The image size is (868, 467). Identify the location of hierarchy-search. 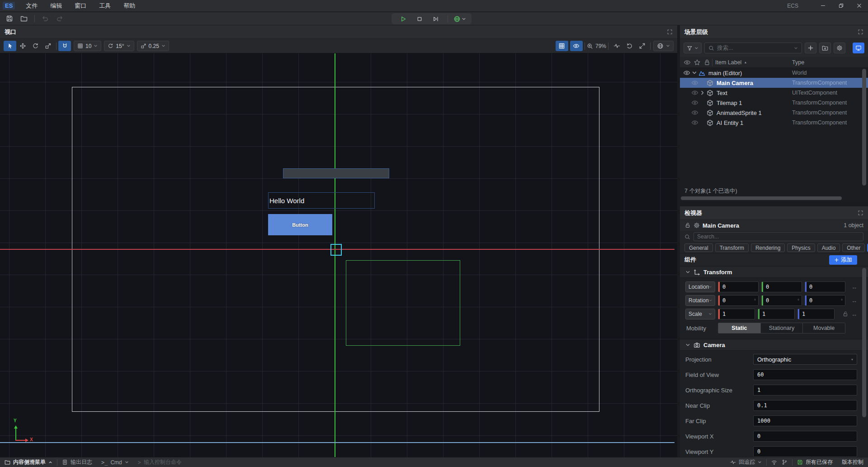
(753, 48).